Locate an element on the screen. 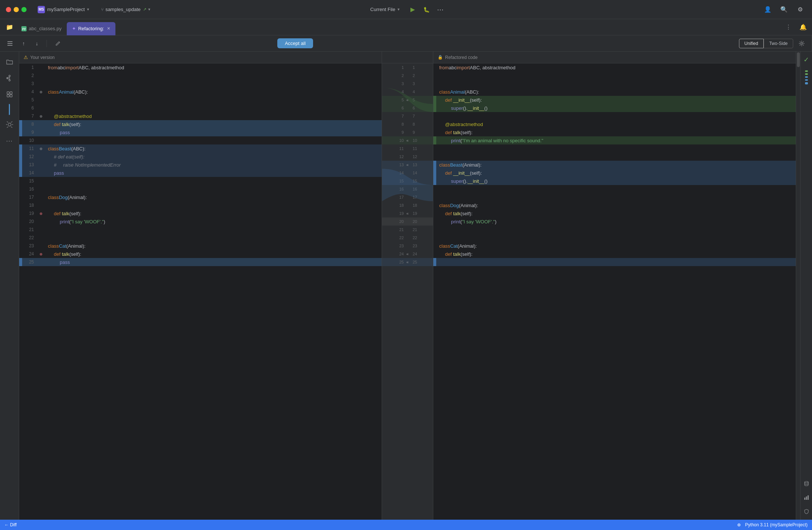  tab-close-icon: ✕ is located at coordinates (108, 29).